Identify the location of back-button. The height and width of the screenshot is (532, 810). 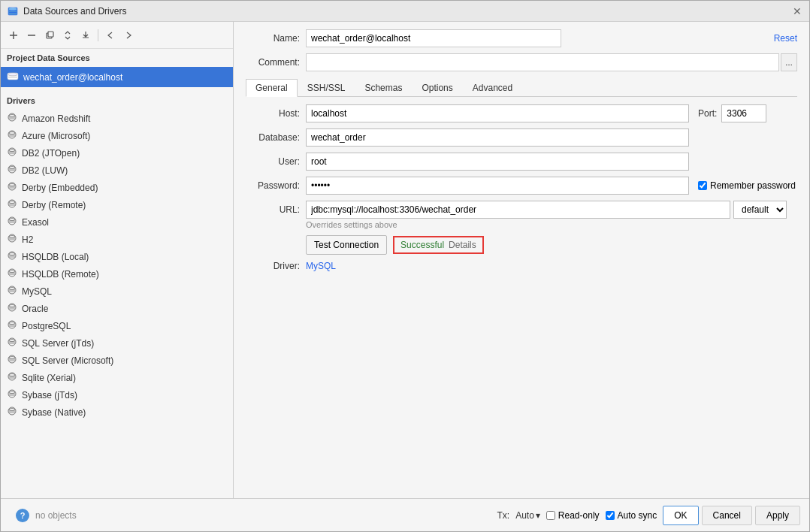
(110, 35).